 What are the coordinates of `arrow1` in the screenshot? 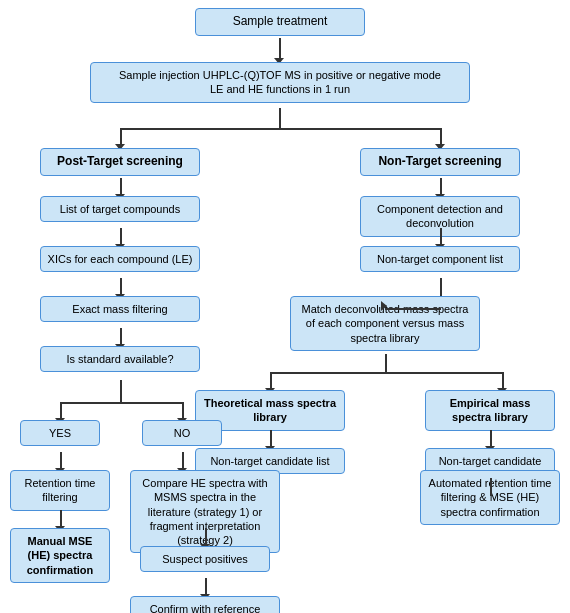 It's located at (280, 49).